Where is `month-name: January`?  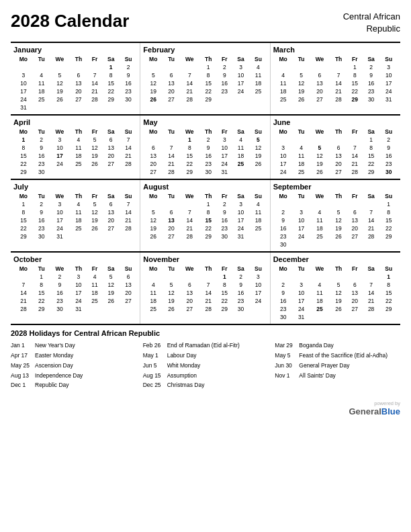
month-name: January is located at coordinates (75, 50).